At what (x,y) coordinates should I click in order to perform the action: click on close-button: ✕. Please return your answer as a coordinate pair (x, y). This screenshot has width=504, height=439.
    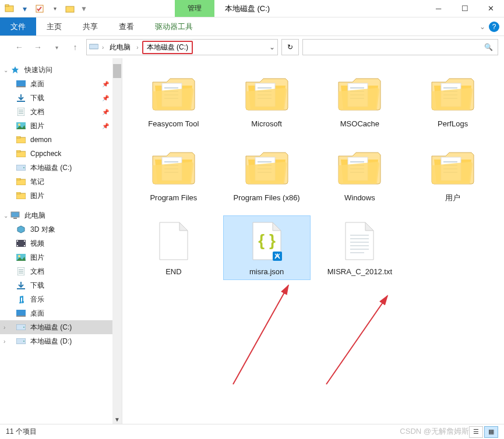
    Looking at the image, I should click on (491, 9).